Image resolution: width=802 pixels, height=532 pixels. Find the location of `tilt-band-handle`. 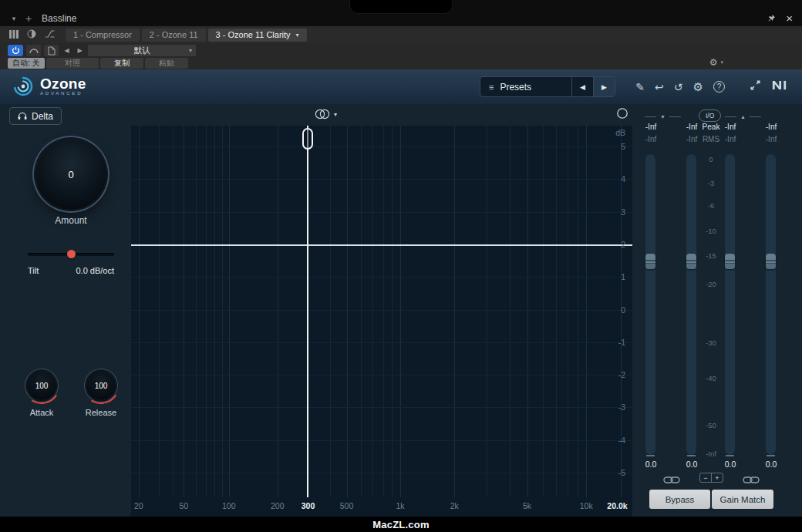

tilt-band-handle is located at coordinates (308, 139).